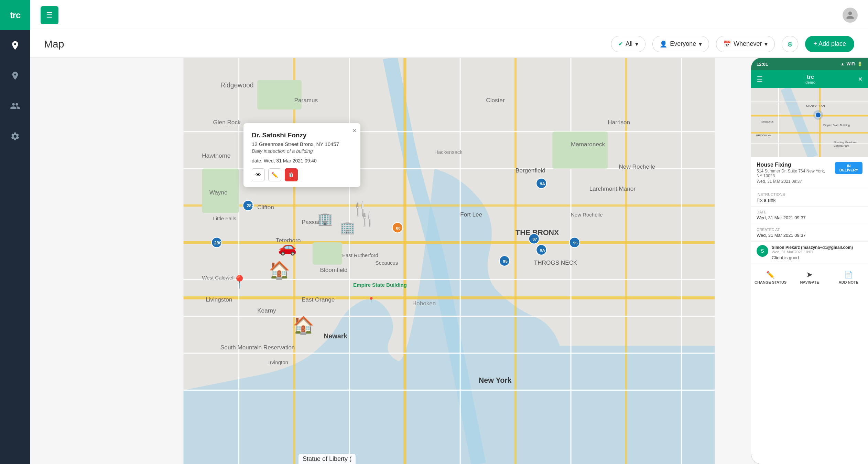 The image size is (868, 464). Describe the element at coordinates (15, 45) in the screenshot. I see `sidebar-item-map` at that location.